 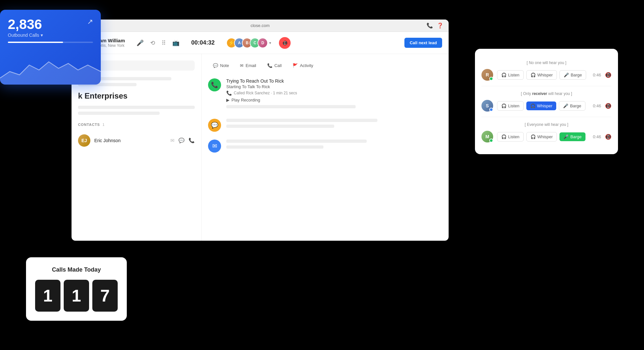 I want to click on whisper-icon-2: 🎧, so click(x=533, y=137).